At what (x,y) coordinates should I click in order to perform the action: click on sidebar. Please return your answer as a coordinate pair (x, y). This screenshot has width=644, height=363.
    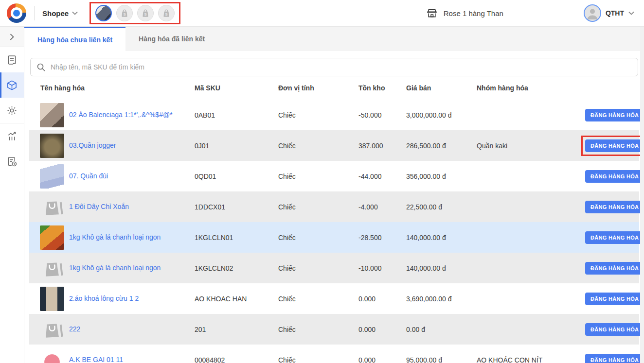
    Looking at the image, I should click on (12, 195).